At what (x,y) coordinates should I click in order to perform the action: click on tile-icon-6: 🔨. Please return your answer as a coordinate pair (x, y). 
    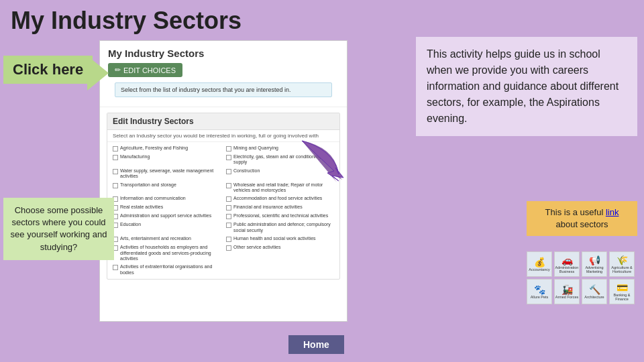
    Looking at the image, I should click on (594, 290).